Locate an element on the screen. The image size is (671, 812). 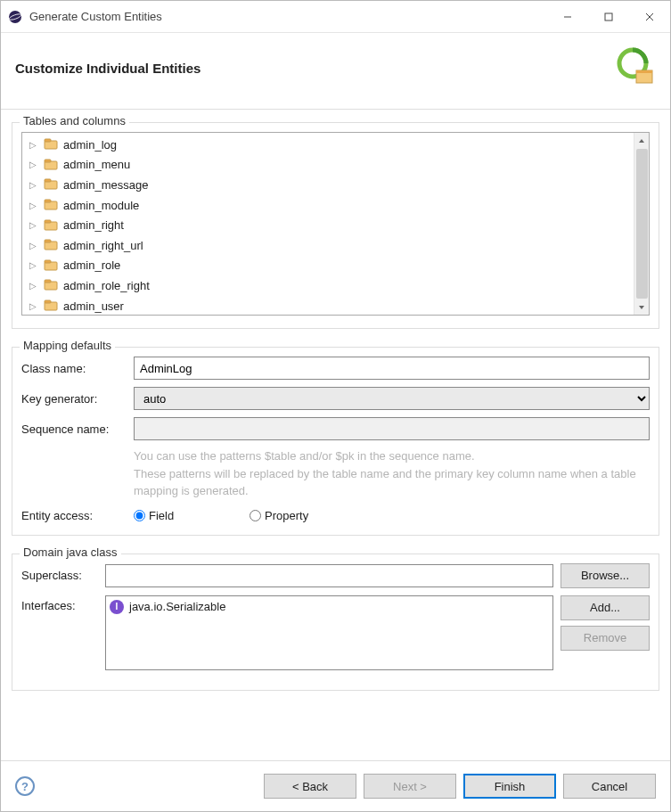
access-field-radio: Field is located at coordinates (186, 515).